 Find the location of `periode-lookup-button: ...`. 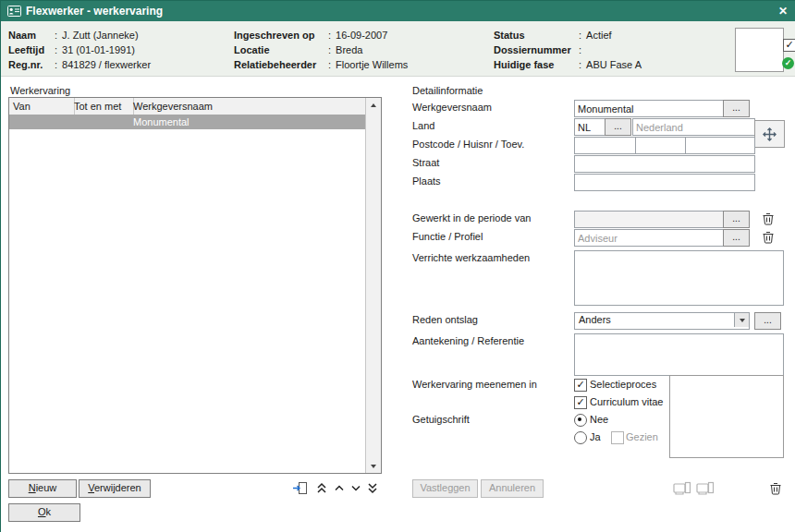

periode-lookup-button: ... is located at coordinates (736, 220).